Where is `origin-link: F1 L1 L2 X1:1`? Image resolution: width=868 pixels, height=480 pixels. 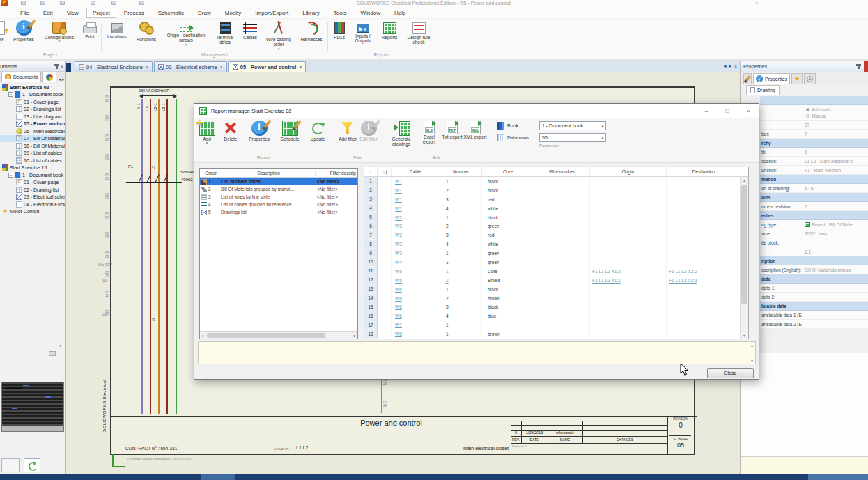 origin-link: F1 L1 L2 X1:1 is located at coordinates (628, 280).